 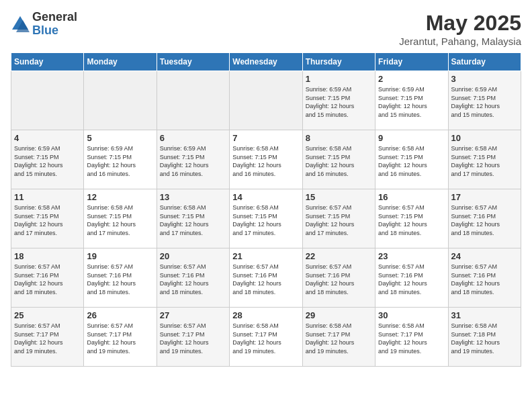 What do you see at coordinates (484, 160) in the screenshot?
I see `day-cell: 10Sunrise: 6:58 AM Sunset: 7:15 PM Dayli…` at bounding box center [484, 160].